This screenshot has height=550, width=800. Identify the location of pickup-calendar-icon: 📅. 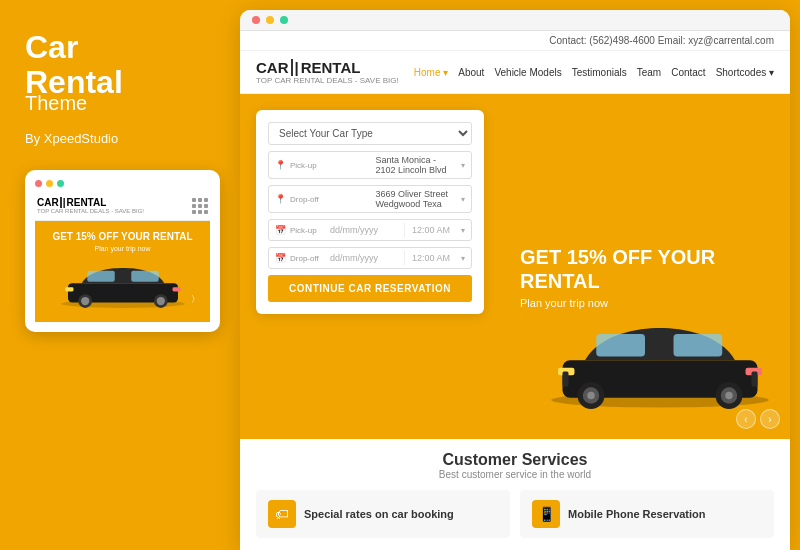
(280, 230).